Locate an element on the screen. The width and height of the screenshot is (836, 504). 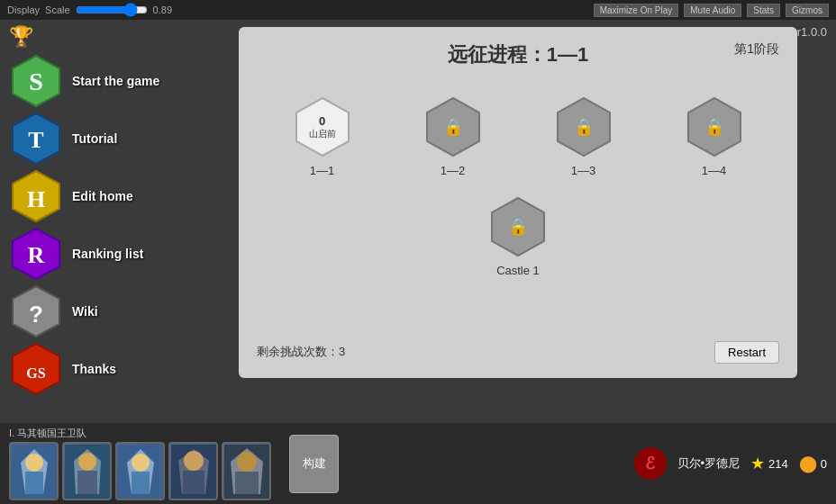
trophy-icon: 🏆 is located at coordinates (23, 39).